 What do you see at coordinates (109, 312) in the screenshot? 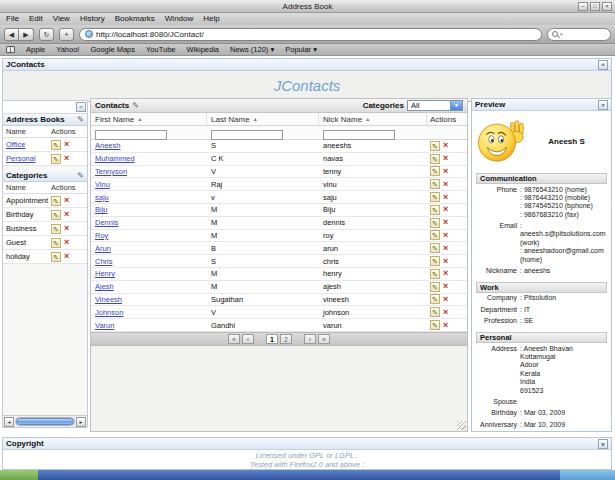
I see `contact-first-name-link: Johnson` at bounding box center [109, 312].